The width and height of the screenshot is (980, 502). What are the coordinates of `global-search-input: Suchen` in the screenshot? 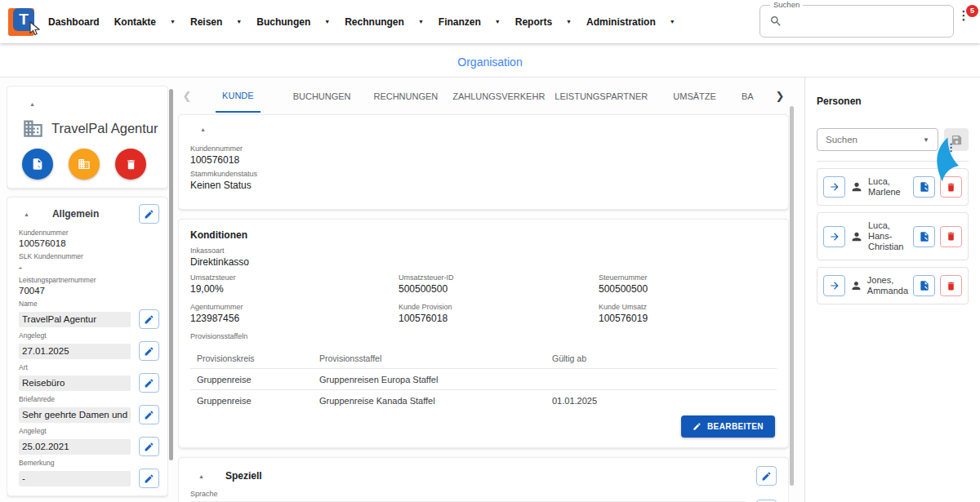 It's located at (857, 21).